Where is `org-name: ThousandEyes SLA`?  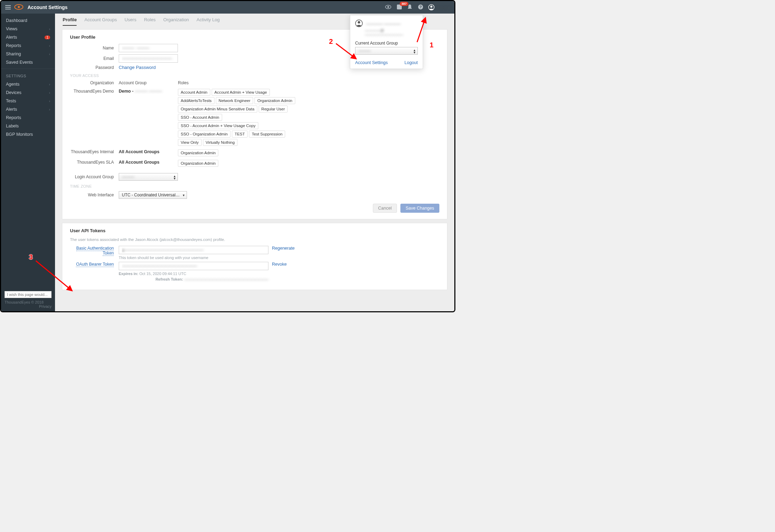 org-name: ThousandEyes SLA is located at coordinates (94, 163).